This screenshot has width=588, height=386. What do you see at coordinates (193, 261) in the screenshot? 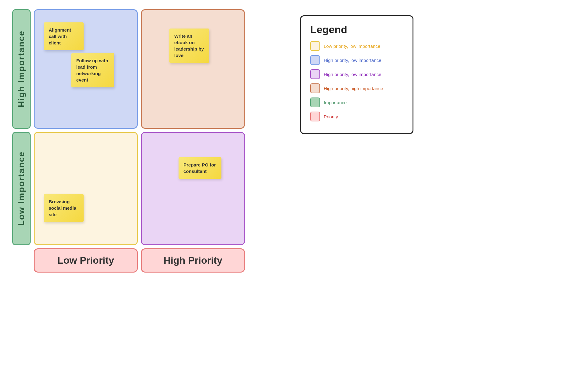
I see `high-priority-label-box: High Priority` at bounding box center [193, 261].